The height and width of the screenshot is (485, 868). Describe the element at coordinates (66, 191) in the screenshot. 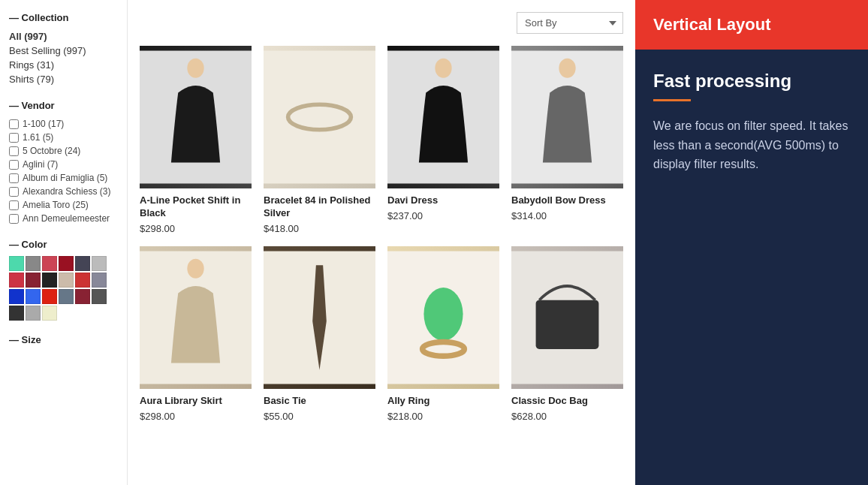

I see `vendor-label: Alexandra Schiess (3)` at that location.